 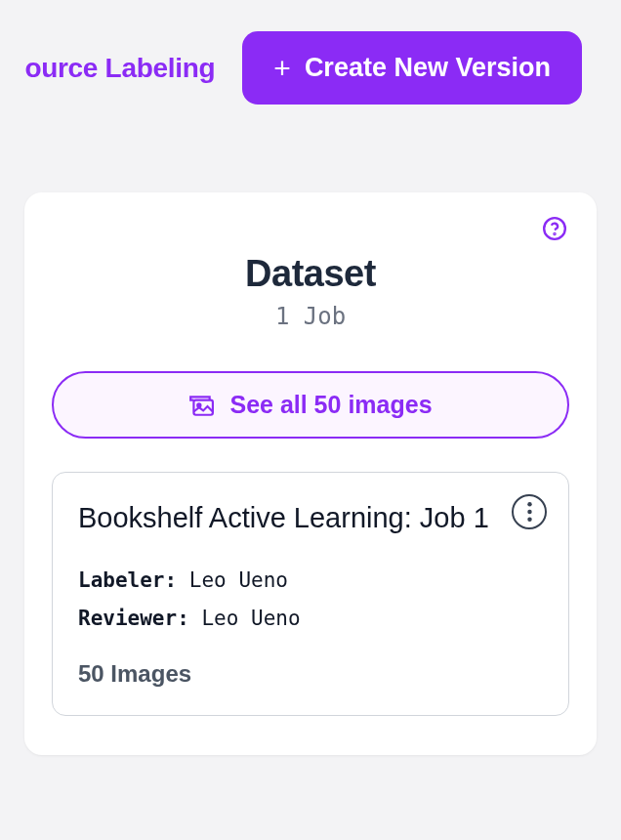 I want to click on job-meta: Labeler: Leo Ueno Reviewer: Leo Ueno, so click(x=310, y=601).